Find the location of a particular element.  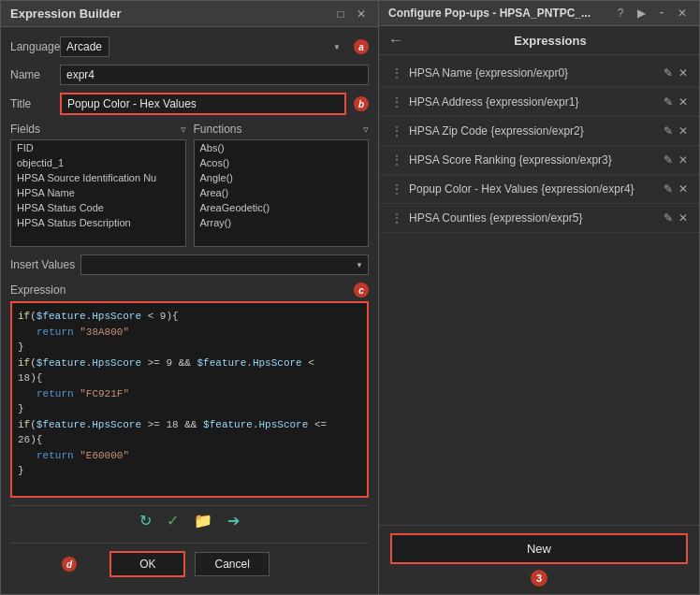

expression-item-3: ⋮ HPSA Score Ranking {expression/expr3} … is located at coordinates (539, 161).